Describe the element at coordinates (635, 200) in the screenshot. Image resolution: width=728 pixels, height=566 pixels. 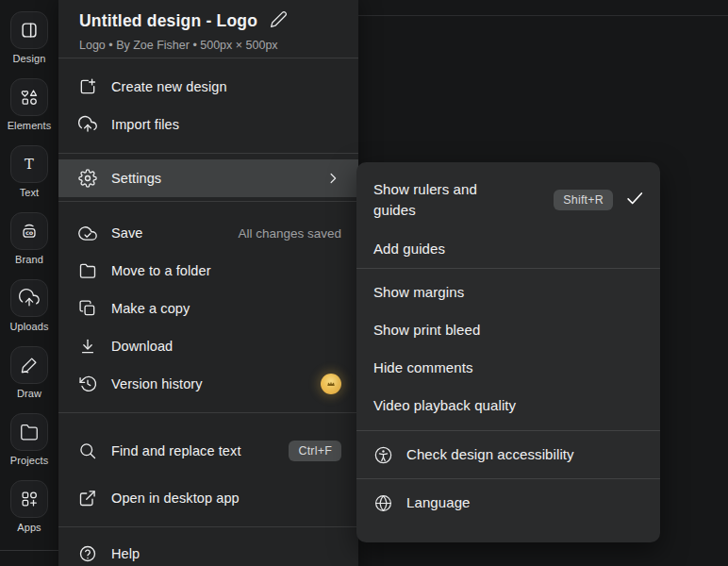
I see `check-icon` at that location.